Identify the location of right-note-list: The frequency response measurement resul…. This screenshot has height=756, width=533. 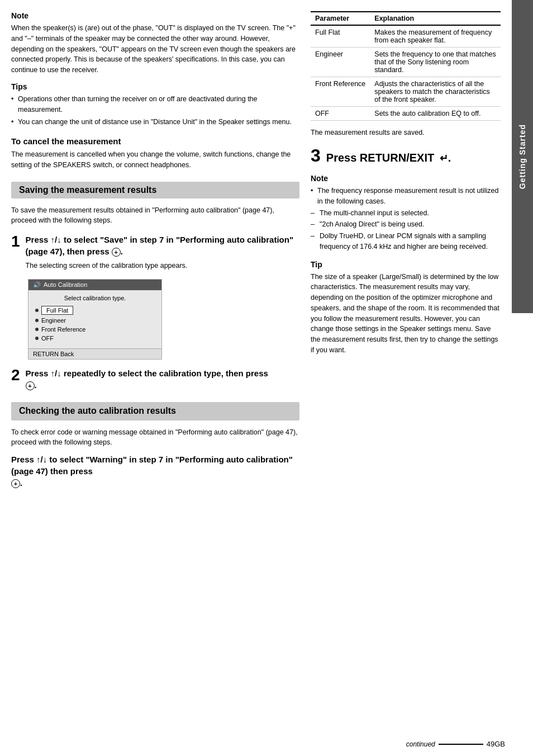
(406, 219).